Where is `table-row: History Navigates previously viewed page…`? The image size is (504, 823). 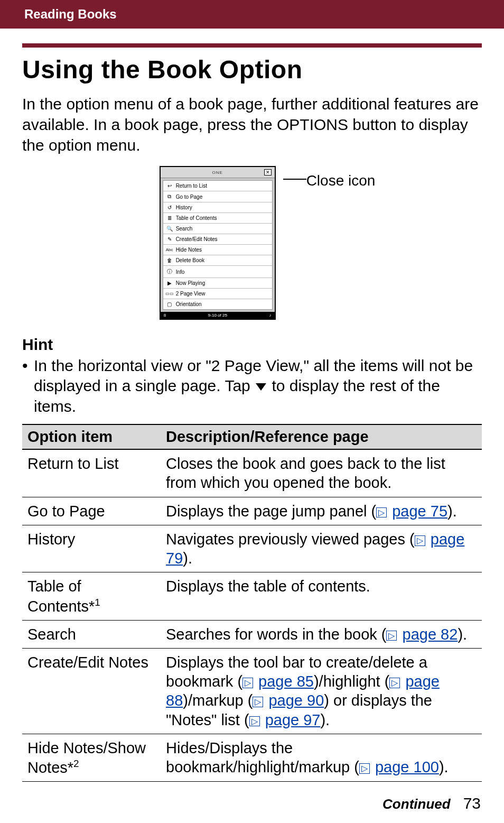
table-row: History Navigates previously viewed page… is located at coordinates (252, 549).